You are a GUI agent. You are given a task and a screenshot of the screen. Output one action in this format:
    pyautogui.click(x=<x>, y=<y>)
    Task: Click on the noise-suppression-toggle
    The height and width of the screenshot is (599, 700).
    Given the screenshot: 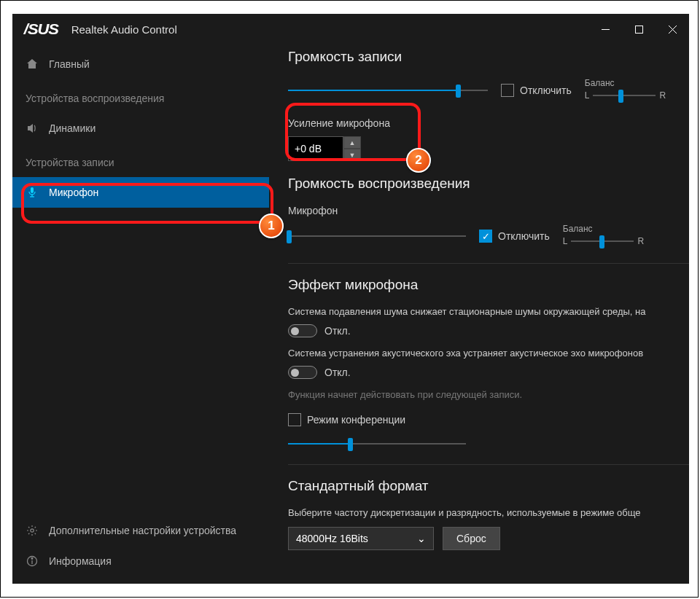 What is the action you would take?
    pyautogui.click(x=303, y=331)
    